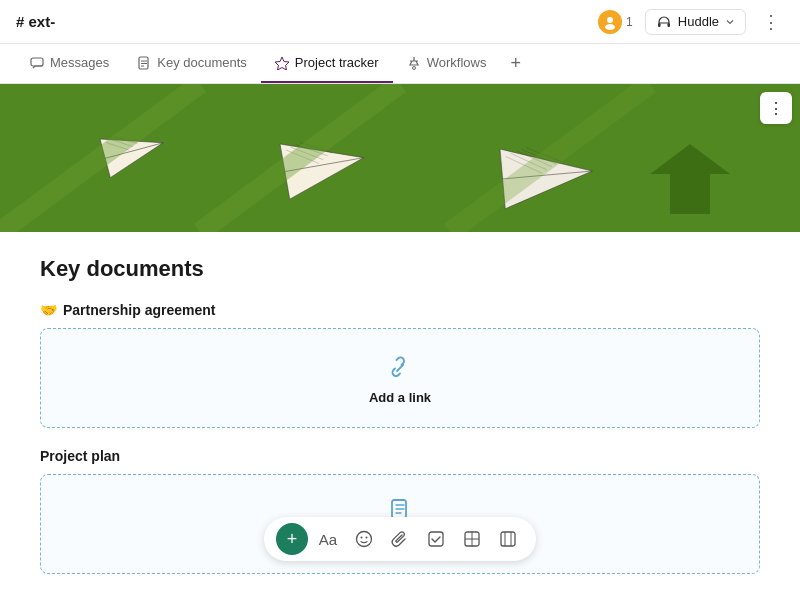  What do you see at coordinates (70, 64) in the screenshot?
I see `tab-messages: Messages` at bounding box center [70, 64].